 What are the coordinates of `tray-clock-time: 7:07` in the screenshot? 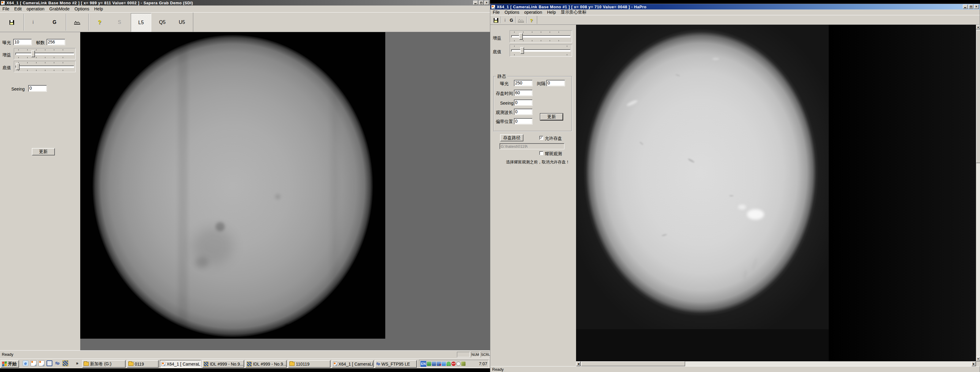 It's located at (483, 364).